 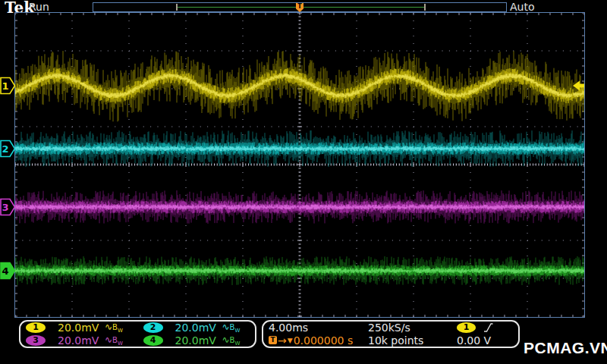 What do you see at coordinates (300, 8) in the screenshot?
I see `record-view-bar: T` at bounding box center [300, 8].